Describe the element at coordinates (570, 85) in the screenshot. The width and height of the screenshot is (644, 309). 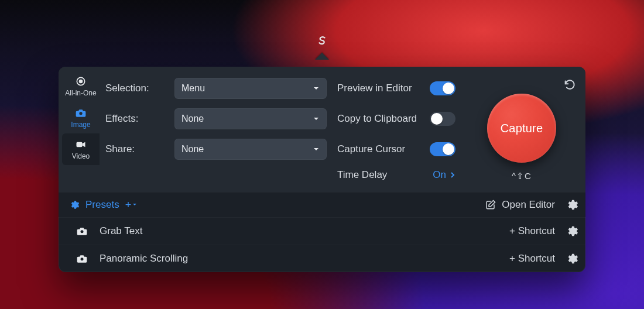
I see `undo-button` at that location.